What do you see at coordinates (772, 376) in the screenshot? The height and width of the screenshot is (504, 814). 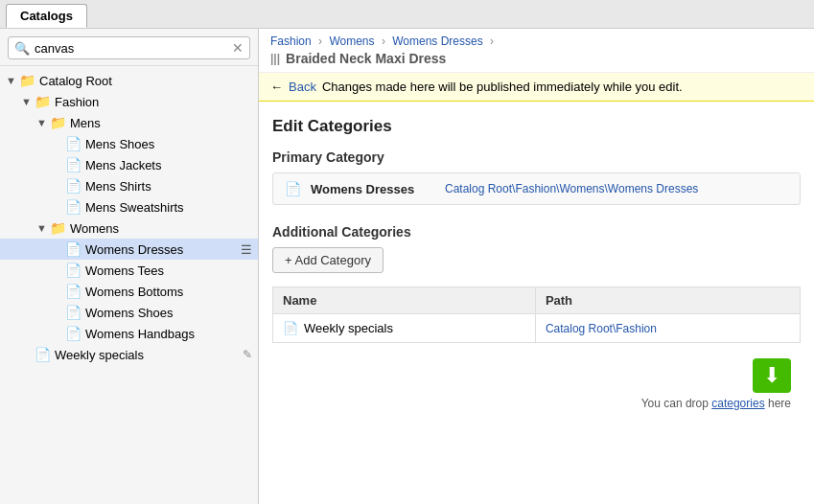 I see `drop-arrow-icon: ⬇` at bounding box center [772, 376].